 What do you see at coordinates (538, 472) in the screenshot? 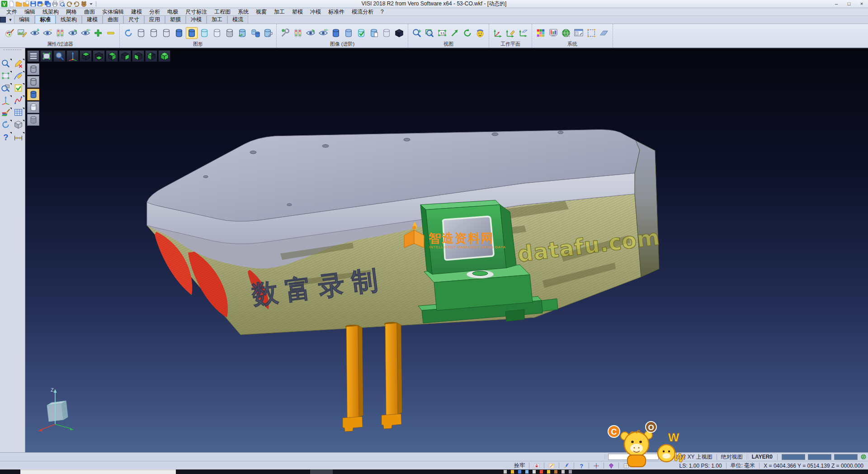
I see `taskbar-tray-icons` at bounding box center [538, 472].